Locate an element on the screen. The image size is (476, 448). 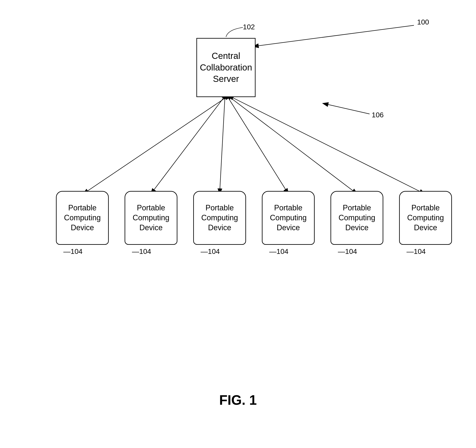
device-1-ref: —104 is located at coordinates (73, 251).